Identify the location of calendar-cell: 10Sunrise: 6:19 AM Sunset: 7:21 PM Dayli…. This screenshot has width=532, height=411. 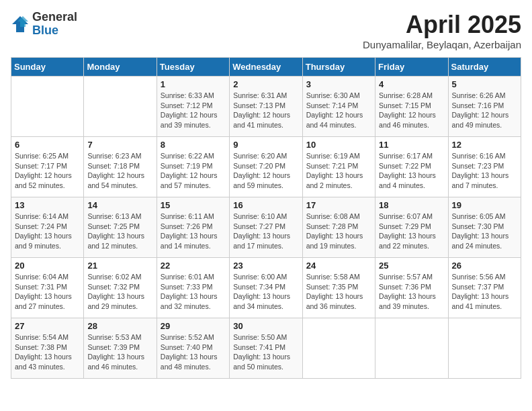
(339, 167).